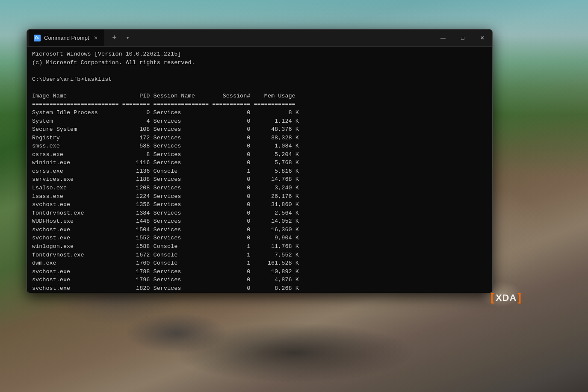  What do you see at coordinates (506, 298) in the screenshot?
I see `xda-label: XDA` at bounding box center [506, 298].